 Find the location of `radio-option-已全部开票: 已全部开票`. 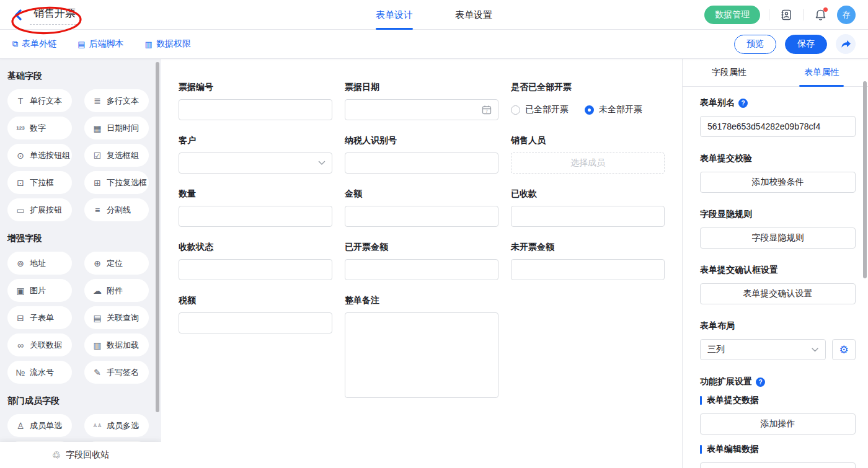

radio-option-已全部开票: 已全部开票 is located at coordinates (539, 110).